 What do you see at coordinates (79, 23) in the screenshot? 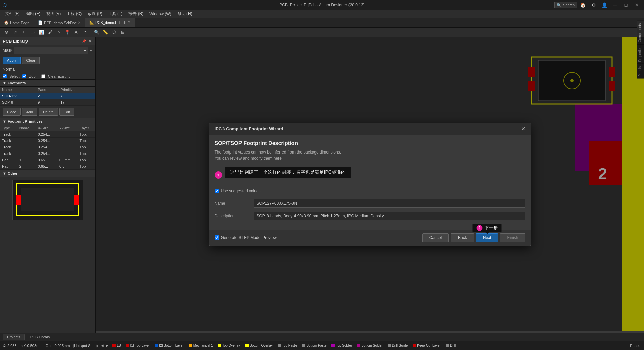
I see `schdoc-tab-close: ✕` at bounding box center [79, 23].